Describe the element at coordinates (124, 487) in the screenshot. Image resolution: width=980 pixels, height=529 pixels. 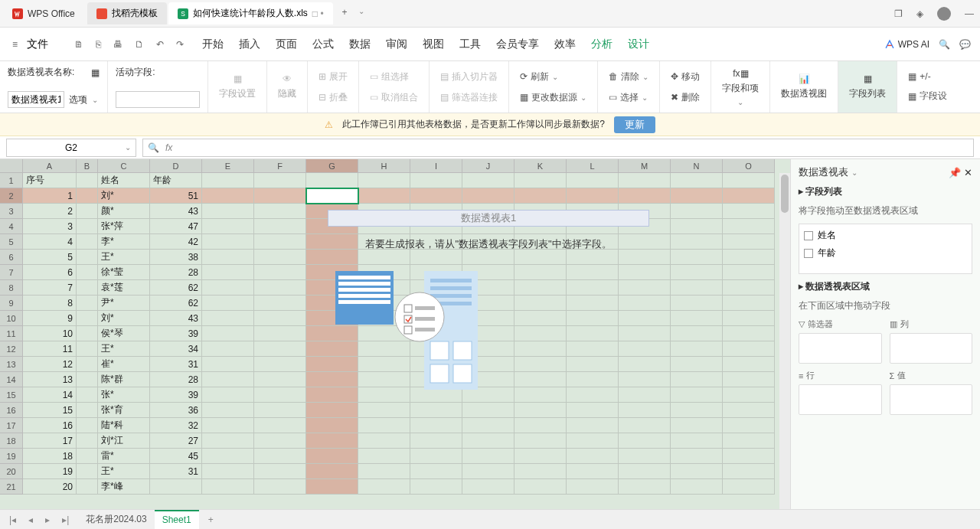
I see `cell: 李*峰` at that location.